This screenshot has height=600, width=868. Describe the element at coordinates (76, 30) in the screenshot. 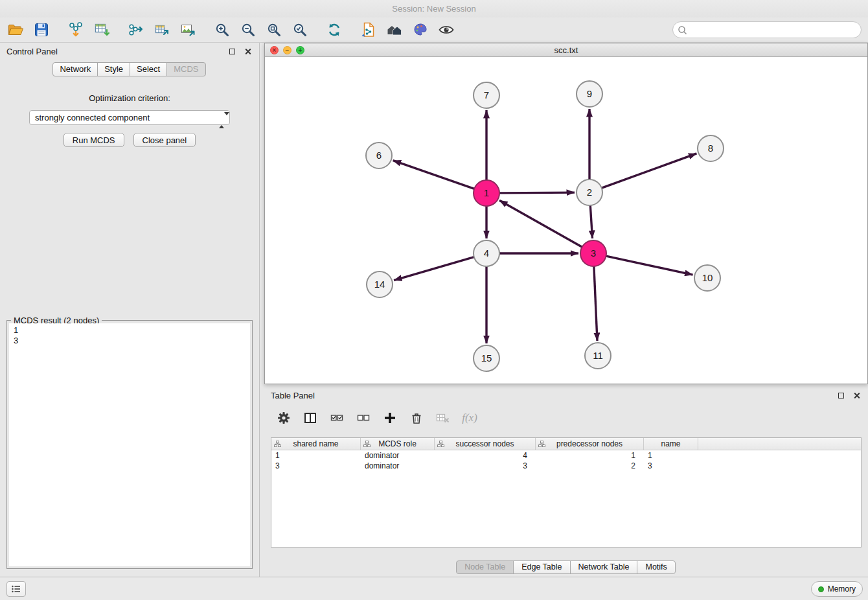

I see `import-network-button` at that location.